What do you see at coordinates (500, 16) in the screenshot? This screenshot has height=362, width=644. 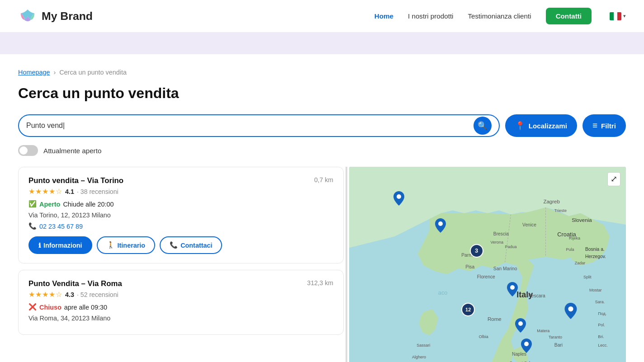 I see `nav-links: Home I nostri prodotti Testimonianza cli…` at bounding box center [500, 16].